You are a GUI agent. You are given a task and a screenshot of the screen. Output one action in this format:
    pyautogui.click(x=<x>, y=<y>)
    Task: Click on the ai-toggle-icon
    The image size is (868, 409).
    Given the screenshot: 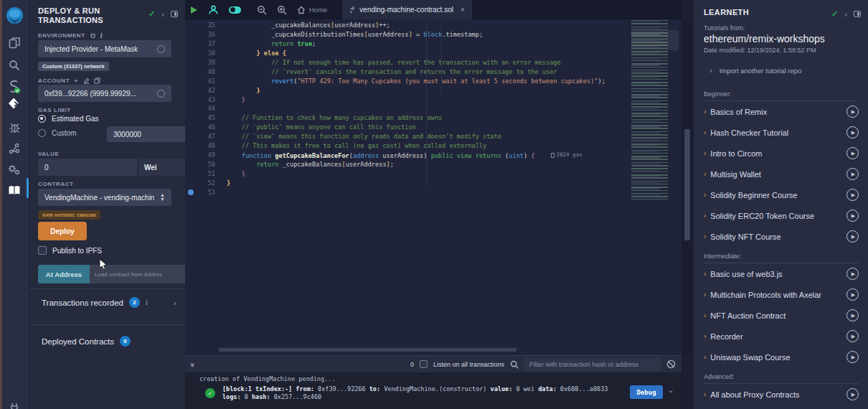 What is the action you would take?
    pyautogui.click(x=235, y=10)
    